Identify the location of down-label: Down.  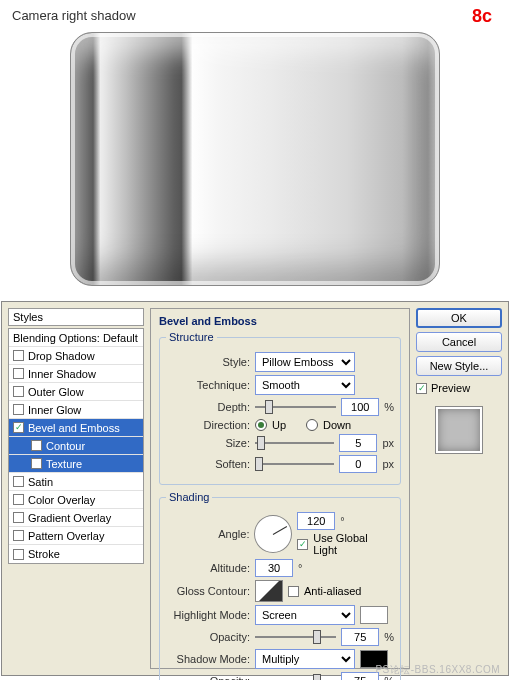
(337, 425).